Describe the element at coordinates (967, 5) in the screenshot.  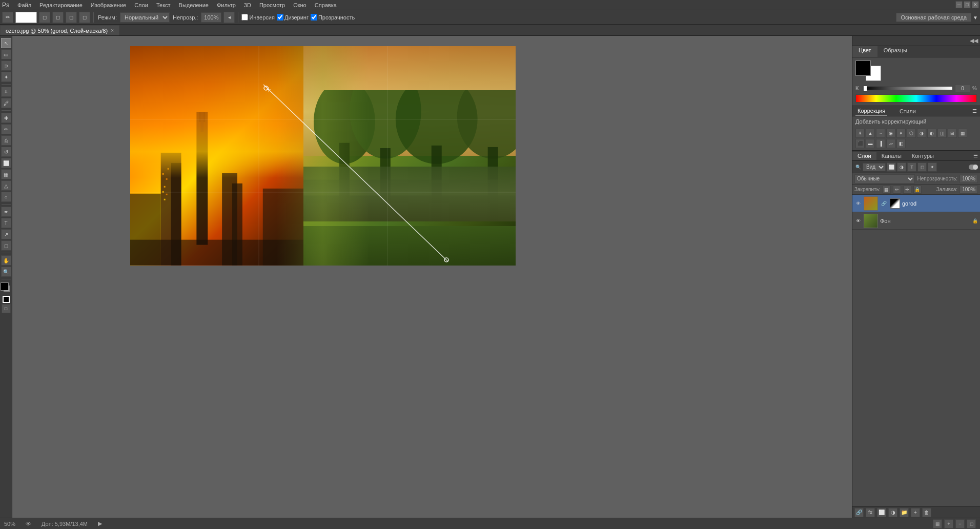
I see `restore-button: □` at that location.